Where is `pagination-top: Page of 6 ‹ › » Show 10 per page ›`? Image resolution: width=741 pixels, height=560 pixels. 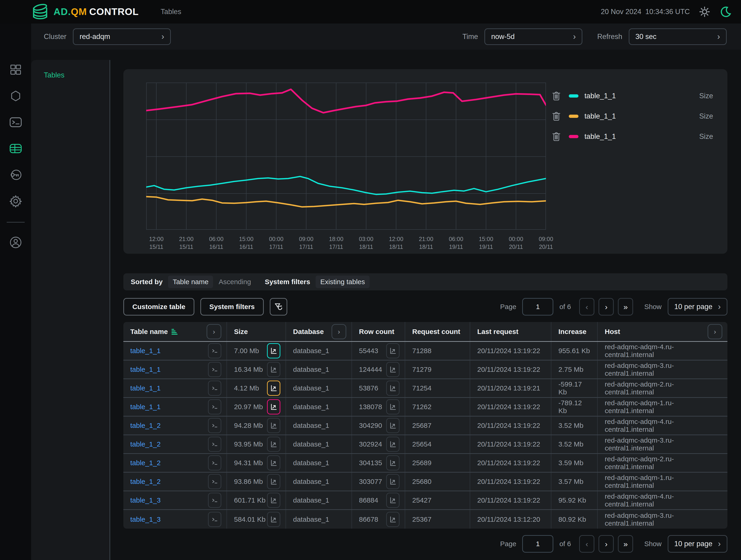 pagination-top: Page of 6 ‹ › » Show 10 per page › is located at coordinates (614, 307).